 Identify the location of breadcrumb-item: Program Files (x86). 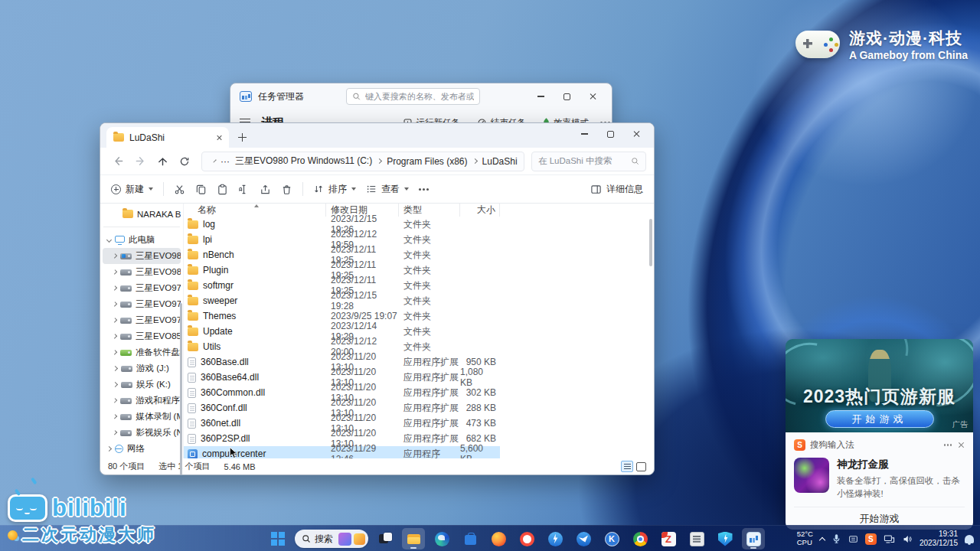
(432, 161).